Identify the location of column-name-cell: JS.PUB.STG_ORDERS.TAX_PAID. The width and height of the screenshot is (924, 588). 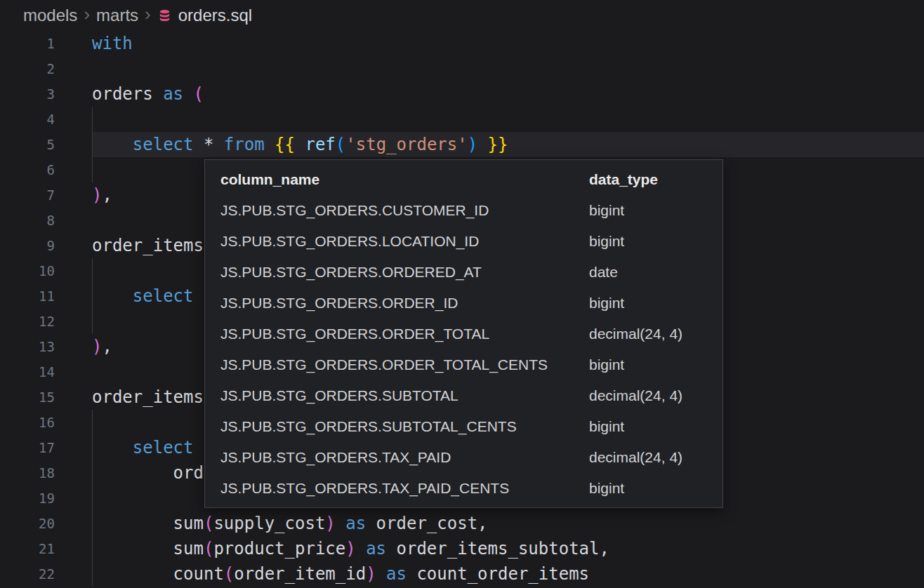
(404, 457).